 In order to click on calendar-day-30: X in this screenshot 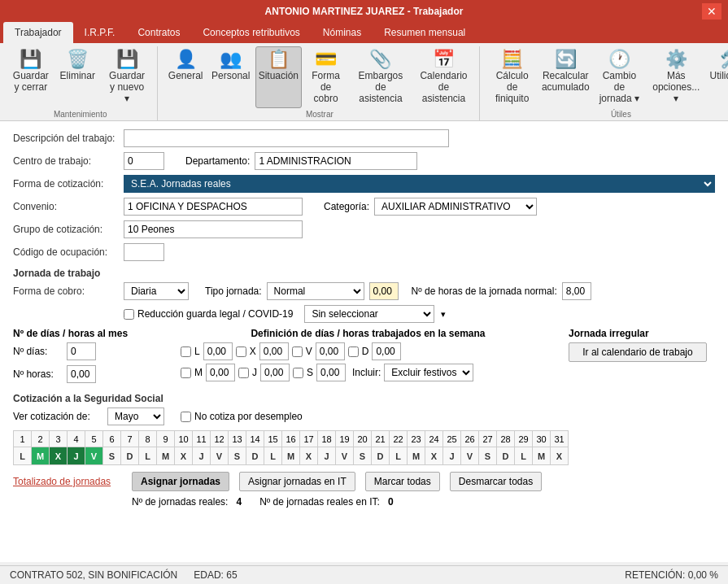, I will do `click(560, 456)`.